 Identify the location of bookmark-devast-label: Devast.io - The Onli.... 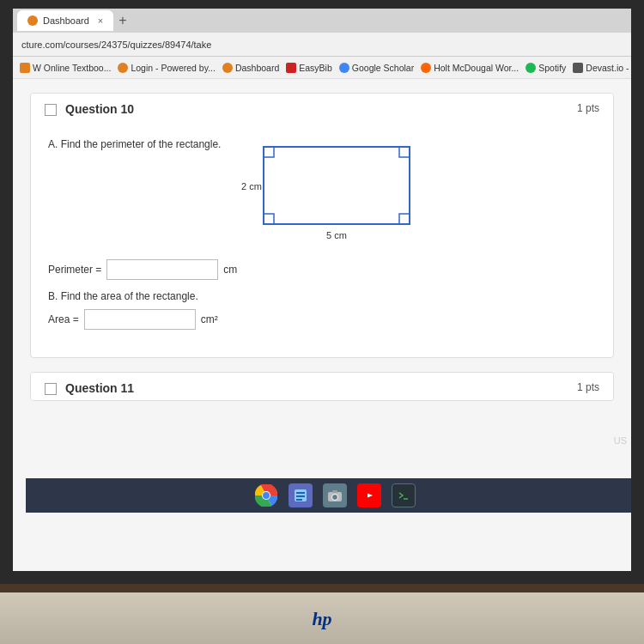
(608, 68).